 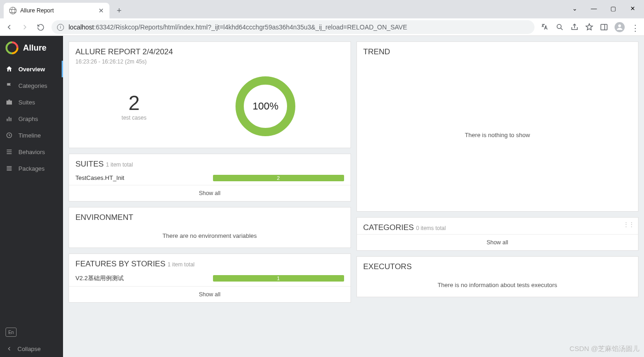 I want to click on url-text: localhost:63342/Riskcop/Reports/html/ind…, so click(x=238, y=27).